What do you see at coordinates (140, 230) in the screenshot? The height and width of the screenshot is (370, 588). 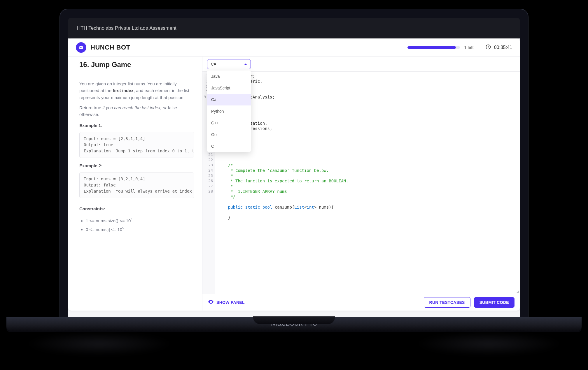 I see `constraint-item: 0 <= nums[i] <= 105` at bounding box center [140, 230].